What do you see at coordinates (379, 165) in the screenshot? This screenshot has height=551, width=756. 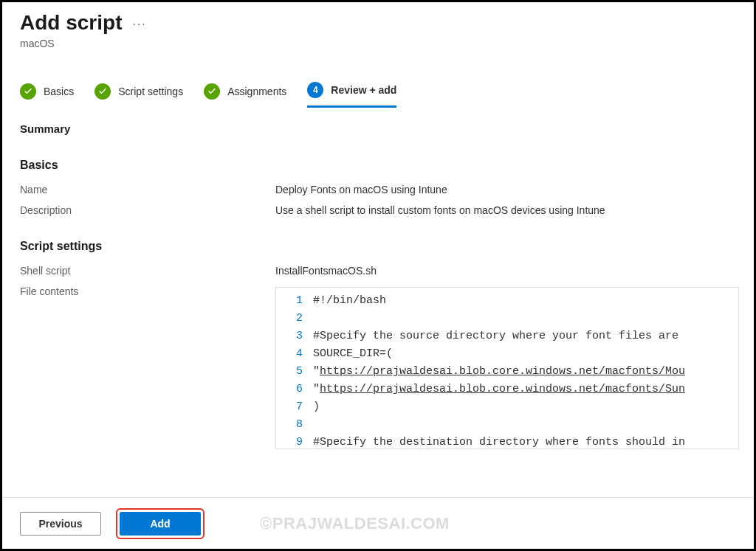 I see `basics-heading: Basics` at bounding box center [379, 165].